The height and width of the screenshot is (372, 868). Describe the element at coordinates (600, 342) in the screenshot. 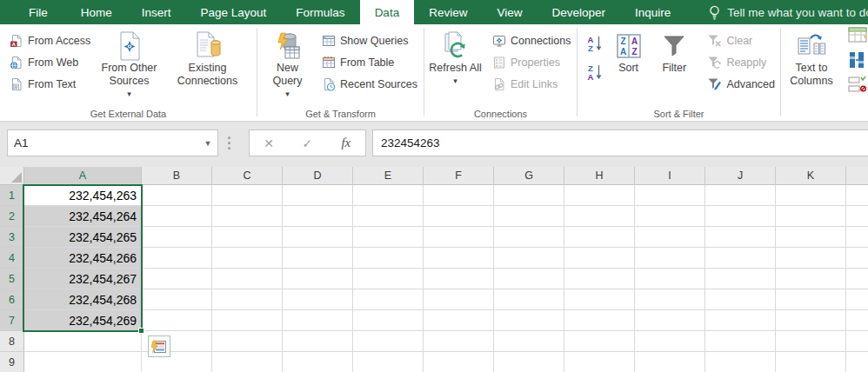

I see `cell-H8` at that location.